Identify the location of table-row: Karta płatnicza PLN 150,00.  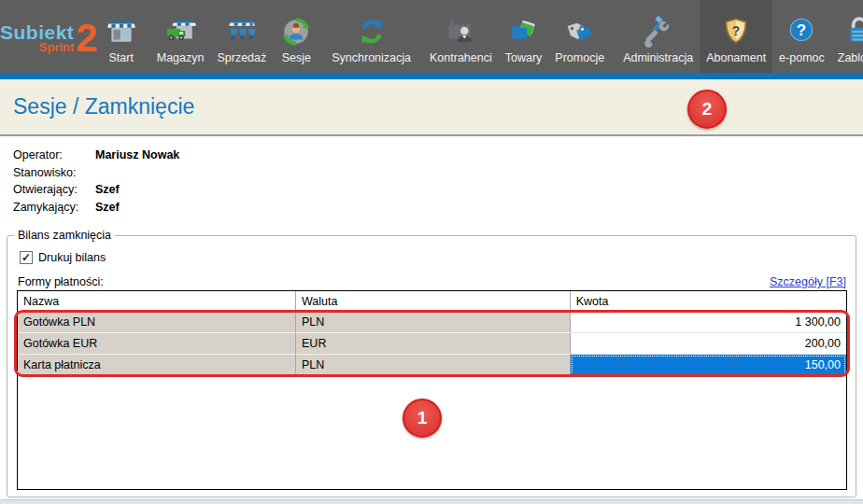
(432, 366).